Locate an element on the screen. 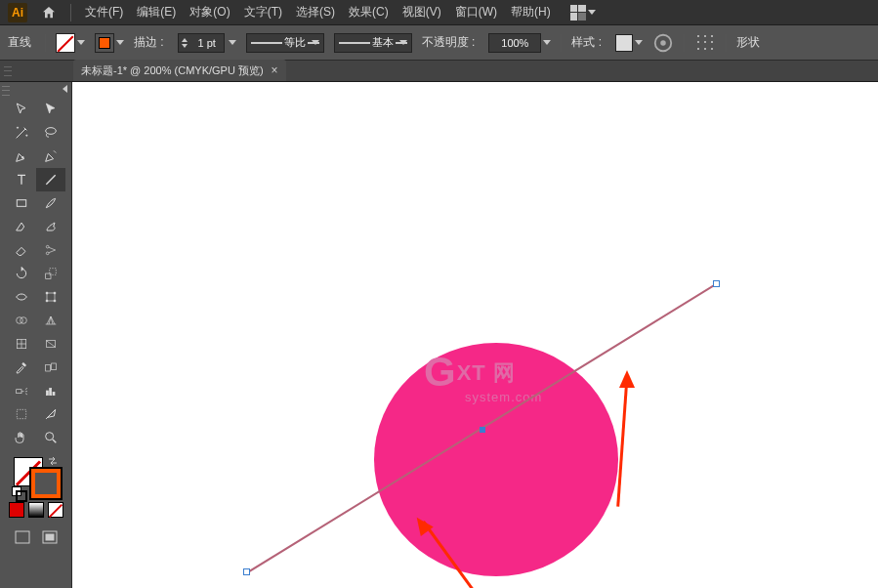 This screenshot has height=588, width=878. column-graph-tool is located at coordinates (51, 391).